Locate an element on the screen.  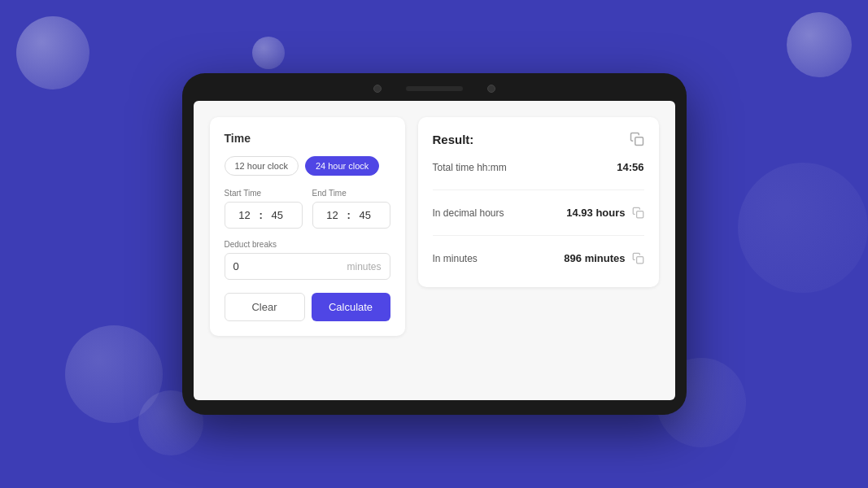
minutes-label: In minutes is located at coordinates (456, 259).